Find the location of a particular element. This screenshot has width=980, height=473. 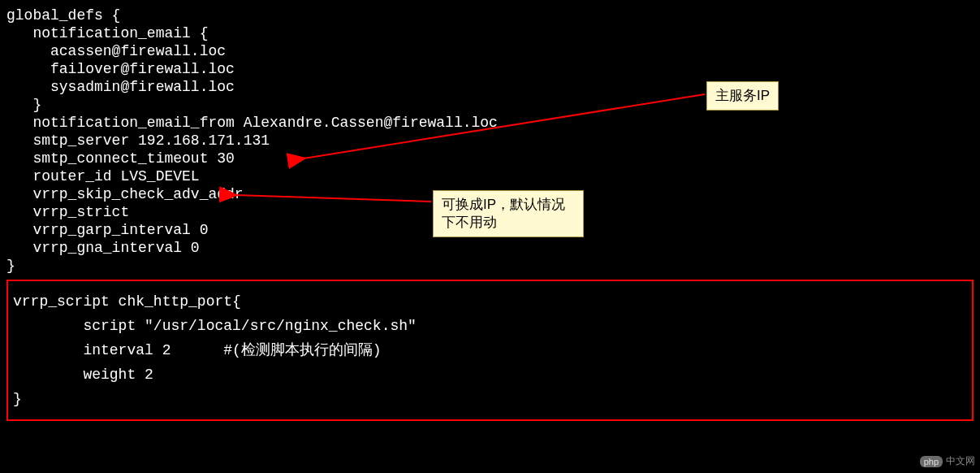

code-line: router_id LVS_DEVEL is located at coordinates (494, 176).